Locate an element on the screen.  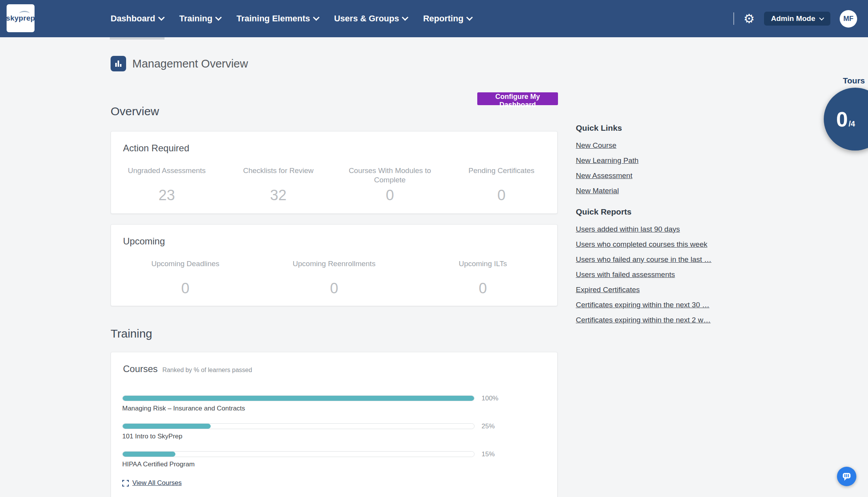
tours-total: /4 is located at coordinates (852, 124).